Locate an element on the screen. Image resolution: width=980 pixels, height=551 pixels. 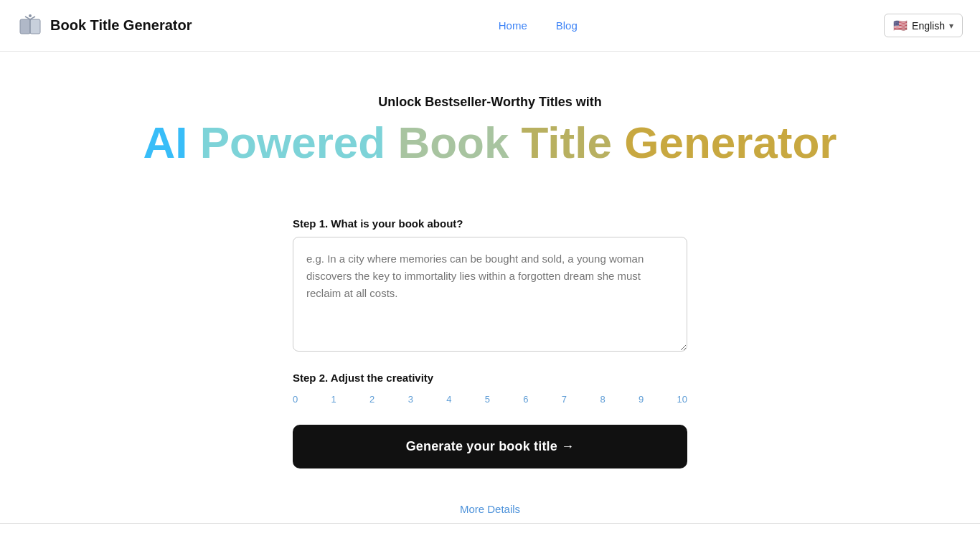
more-details-link: More Details is located at coordinates (490, 509).